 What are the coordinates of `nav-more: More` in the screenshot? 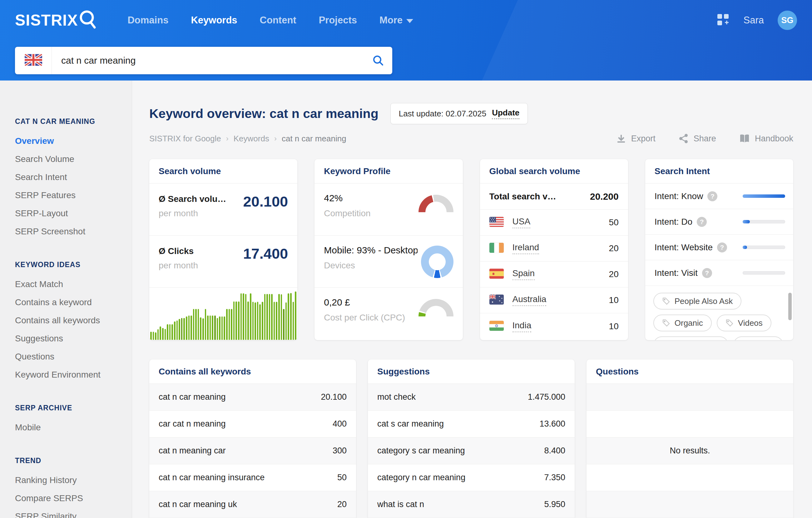 It's located at (396, 20).